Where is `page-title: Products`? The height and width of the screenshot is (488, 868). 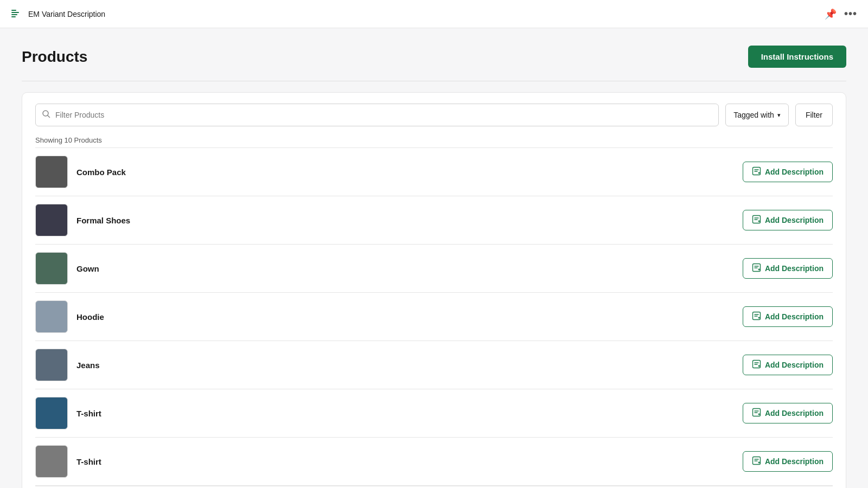 page-title: Products is located at coordinates (54, 57).